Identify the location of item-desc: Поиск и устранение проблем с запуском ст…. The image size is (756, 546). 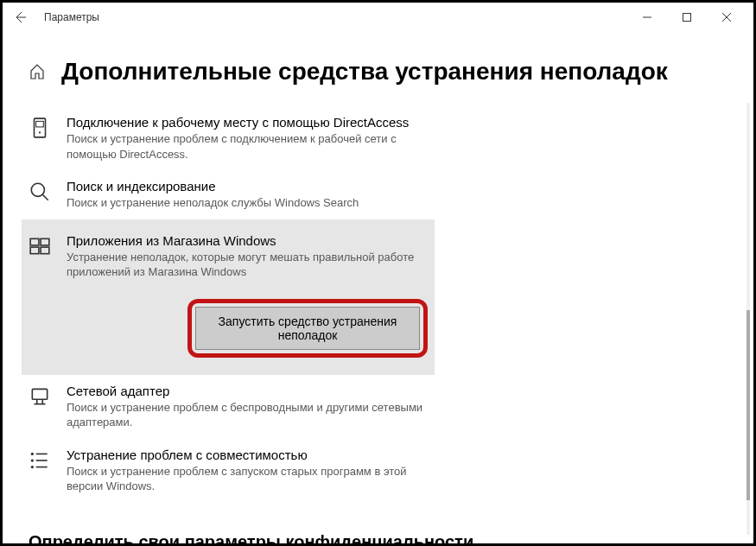
(251, 479).